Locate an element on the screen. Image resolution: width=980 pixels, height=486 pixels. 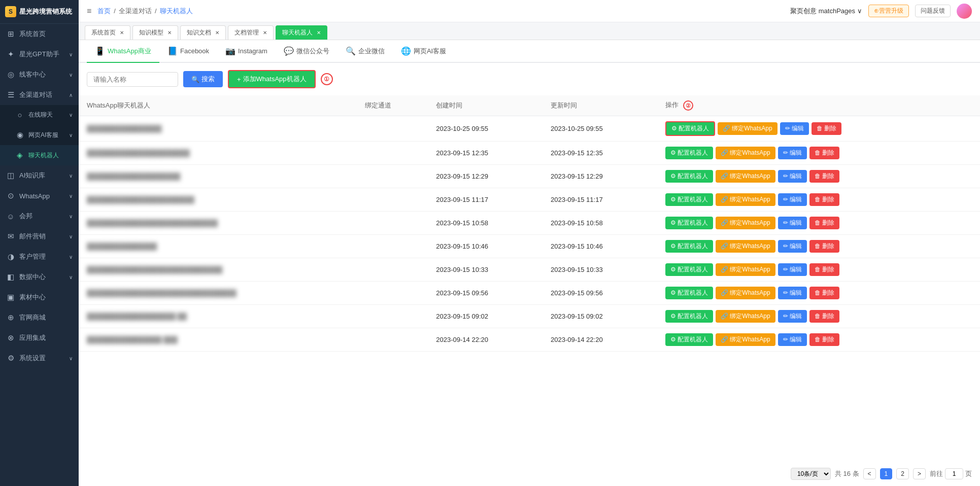
tab-kb-model: 知识模型 ✕ is located at coordinates (155, 32).